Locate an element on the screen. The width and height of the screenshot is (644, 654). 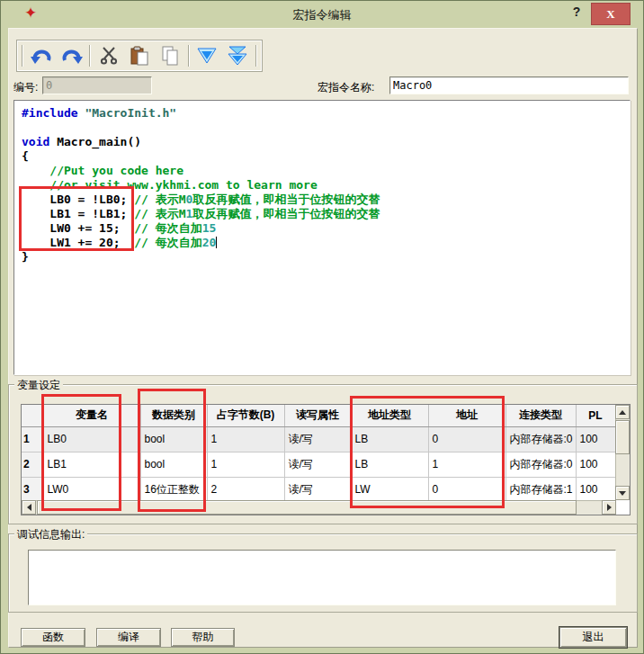
help-button: 帮助 is located at coordinates (203, 637).